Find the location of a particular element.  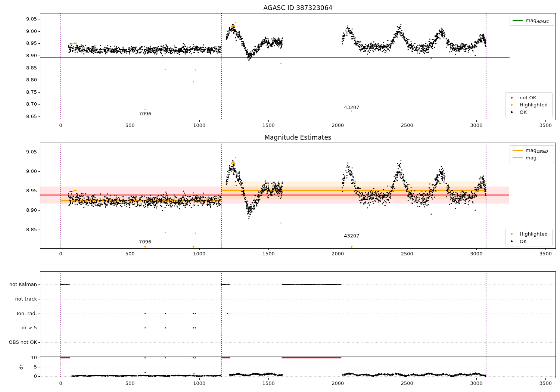

legend-label: magOBSID is located at coordinates (537, 151).